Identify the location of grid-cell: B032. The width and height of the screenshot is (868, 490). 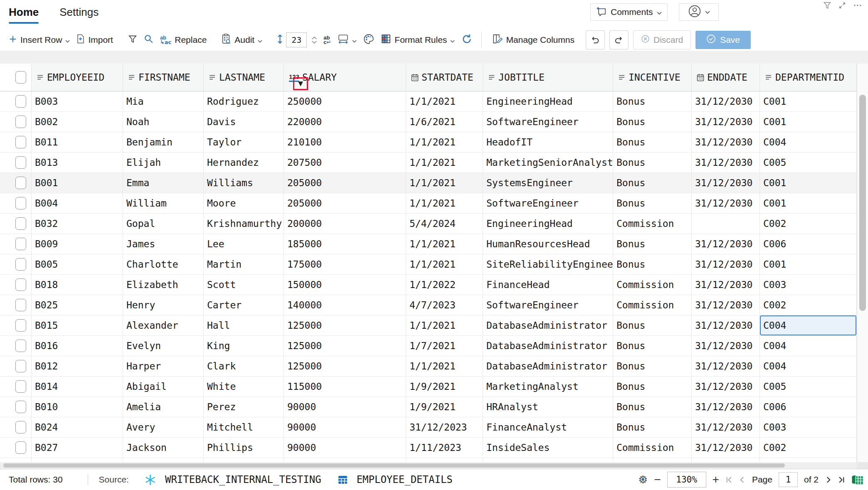
(77, 224).